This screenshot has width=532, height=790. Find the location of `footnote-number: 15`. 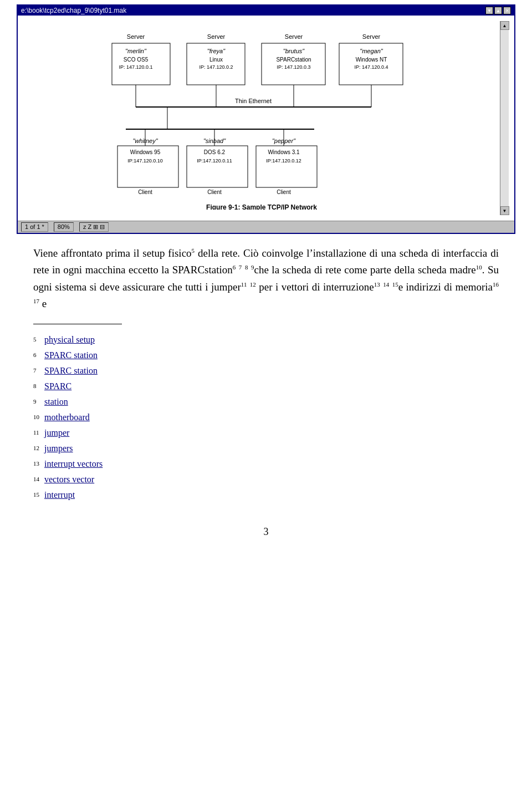

footnote-number: 15 is located at coordinates (39, 494).